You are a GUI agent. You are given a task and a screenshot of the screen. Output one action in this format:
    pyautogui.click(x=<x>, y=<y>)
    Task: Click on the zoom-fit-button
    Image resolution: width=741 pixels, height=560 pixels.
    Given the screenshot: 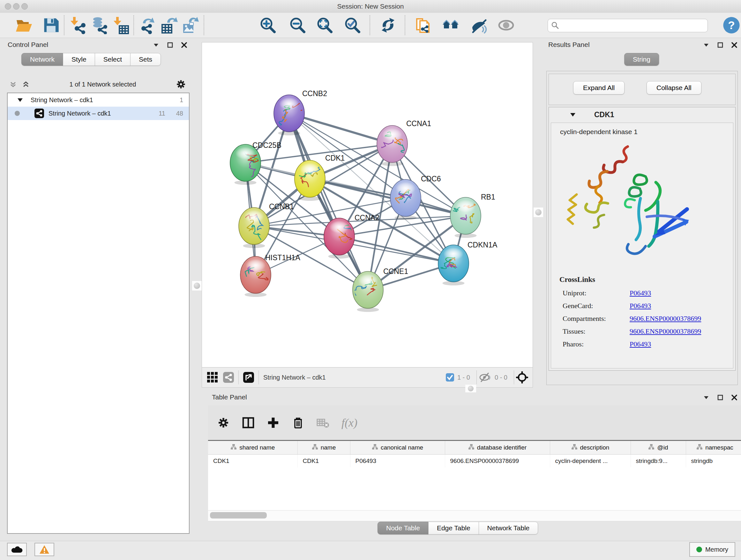 What is the action you would take?
    pyautogui.click(x=325, y=25)
    